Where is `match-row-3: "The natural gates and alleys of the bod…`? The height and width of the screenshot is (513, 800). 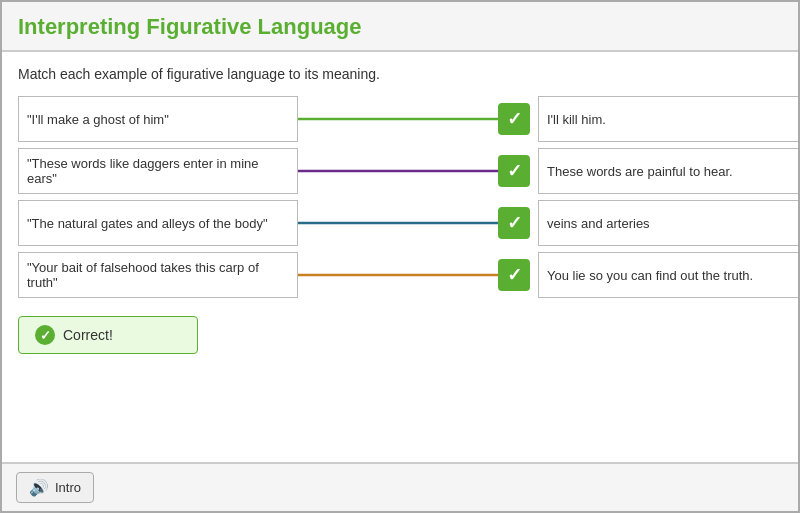
match-row-3: "The natural gates and alleys of the bod… is located at coordinates (400, 223).